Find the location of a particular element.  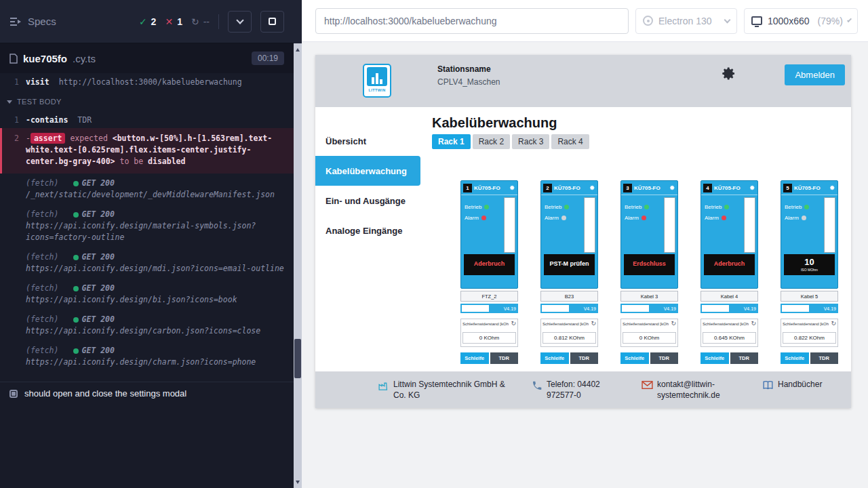

restart-icon: ↻ is located at coordinates (195, 22).